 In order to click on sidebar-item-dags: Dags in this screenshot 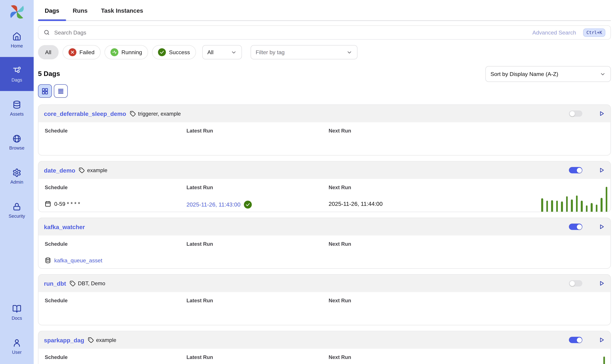, I will do `click(17, 74)`.